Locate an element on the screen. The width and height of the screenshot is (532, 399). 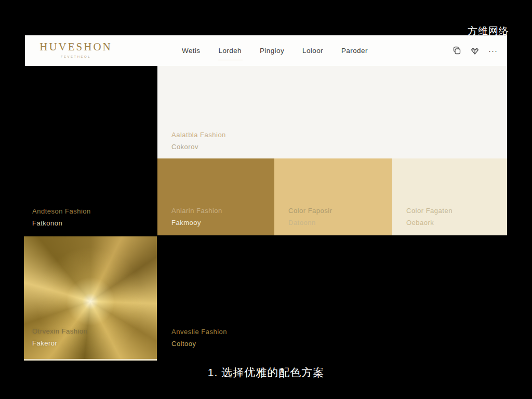
gradient-label: Otrvexin Fashion Fakeror is located at coordinates (60, 337).